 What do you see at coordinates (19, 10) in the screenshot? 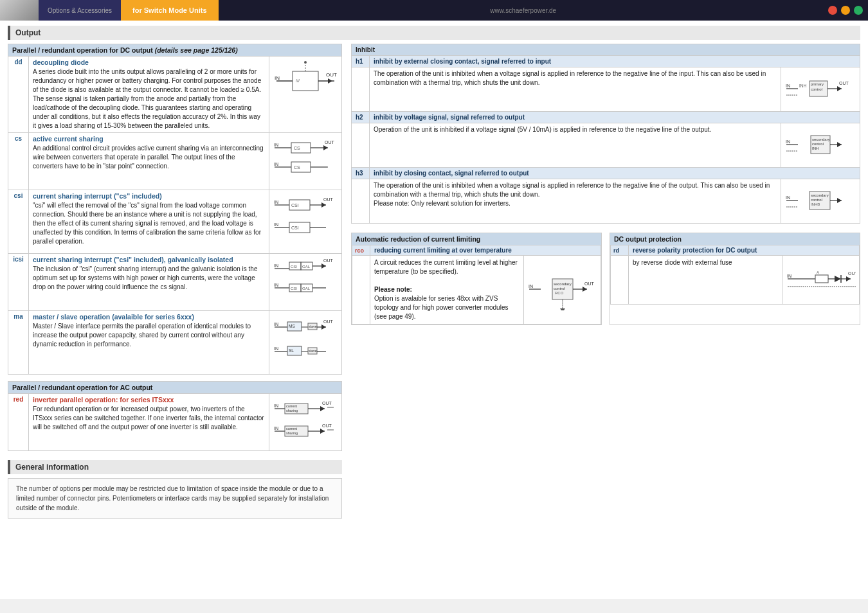
I see `logo` at bounding box center [19, 10].